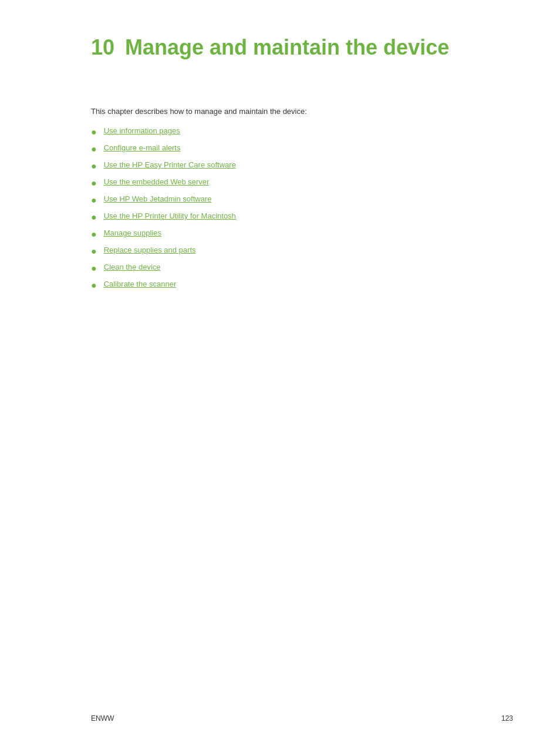 The width and height of the screenshot is (560, 746). Describe the element at coordinates (133, 233) in the screenshot. I see `toc-link-7: Manage supplies` at that location.